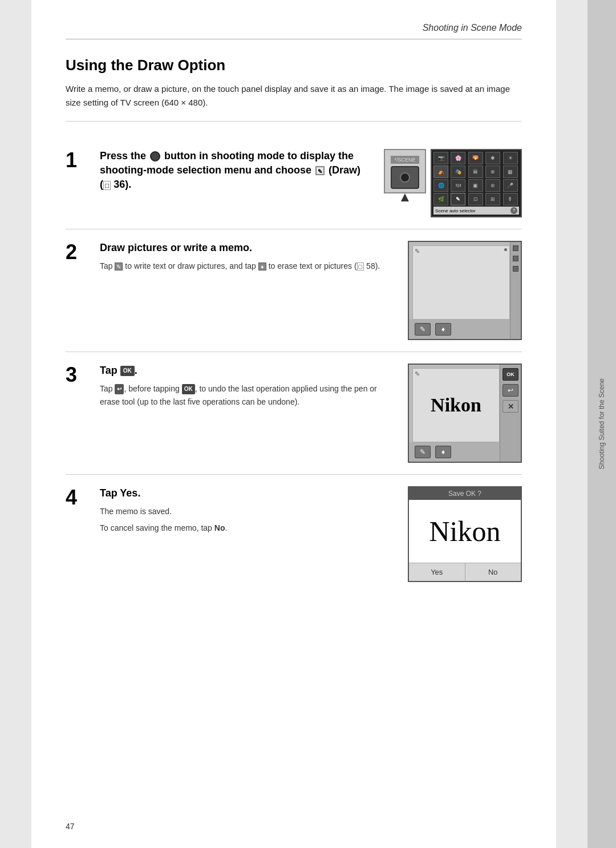 The height and width of the screenshot is (848, 616). I want to click on nikon-save-text: Nikon, so click(465, 531).